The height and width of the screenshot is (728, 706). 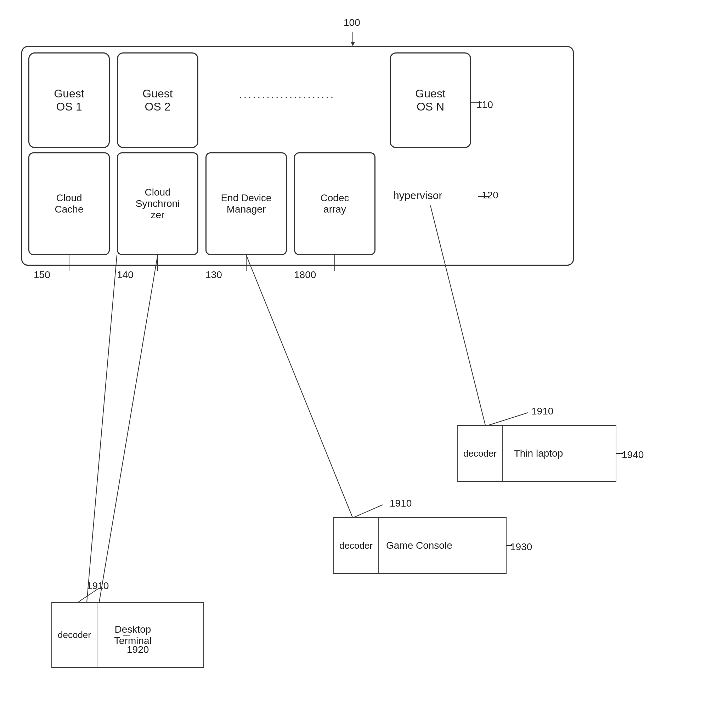 I want to click on guest-os-1-box: Guest OS 1, so click(x=69, y=100).